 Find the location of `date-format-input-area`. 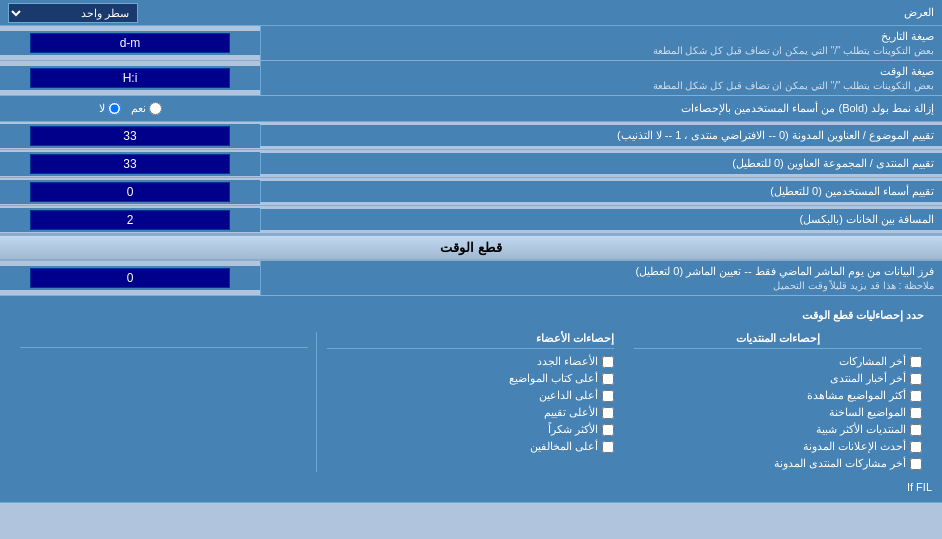

date-format-input-area is located at coordinates (130, 43).